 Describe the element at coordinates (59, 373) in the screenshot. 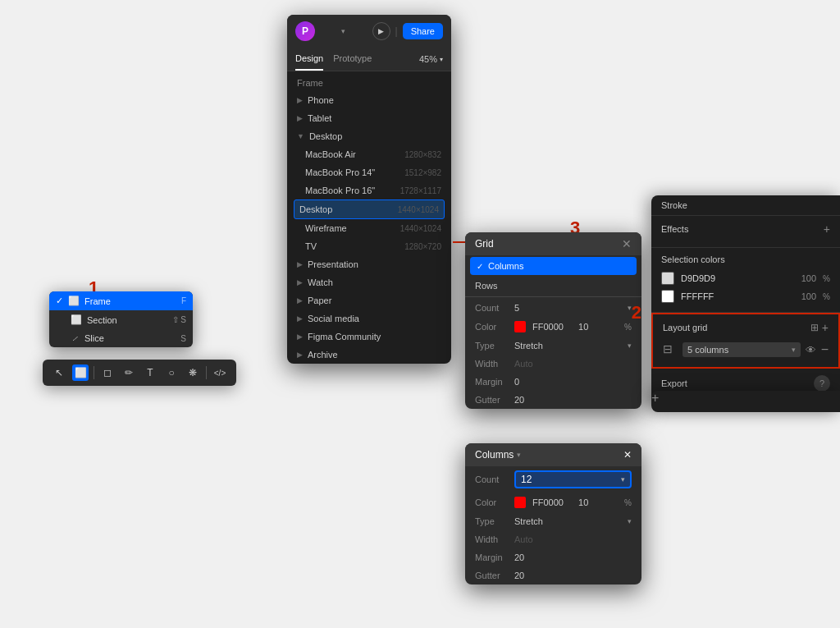

I see `cursor-tool: ↖` at that location.